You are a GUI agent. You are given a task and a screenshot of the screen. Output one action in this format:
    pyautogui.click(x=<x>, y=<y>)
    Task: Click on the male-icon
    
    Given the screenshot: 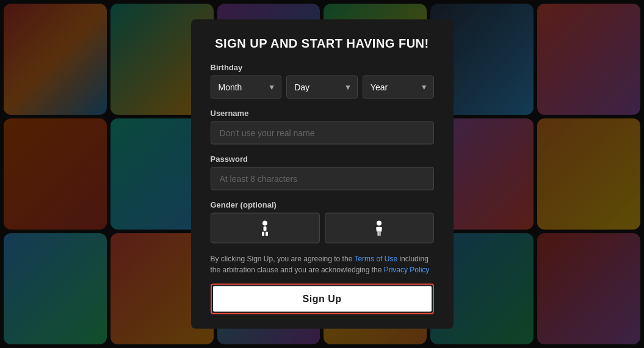 What is the action you would take?
    pyautogui.click(x=265, y=228)
    